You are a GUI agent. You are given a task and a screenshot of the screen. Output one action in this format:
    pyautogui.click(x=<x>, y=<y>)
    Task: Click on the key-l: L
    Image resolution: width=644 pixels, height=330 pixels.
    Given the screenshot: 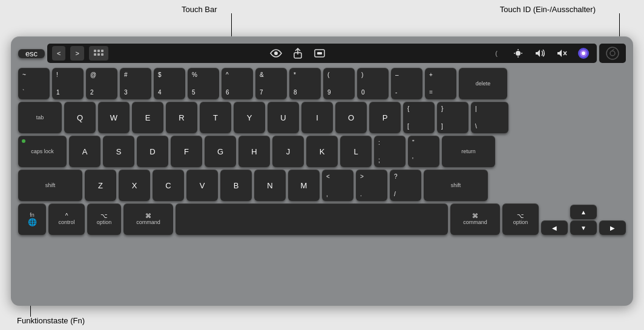 What is the action you would take?
    pyautogui.click(x=356, y=151)
    